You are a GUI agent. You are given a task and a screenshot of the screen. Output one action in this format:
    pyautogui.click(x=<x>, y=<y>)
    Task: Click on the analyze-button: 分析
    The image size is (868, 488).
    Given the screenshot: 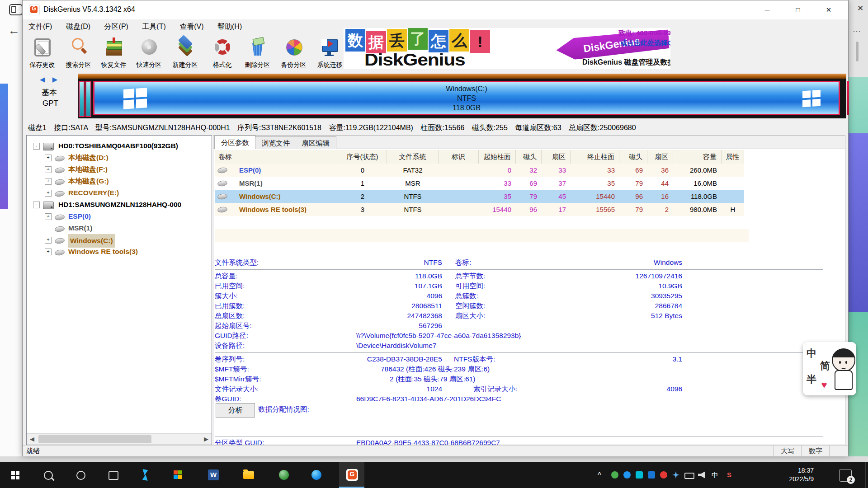 What is the action you would take?
    pyautogui.click(x=235, y=410)
    